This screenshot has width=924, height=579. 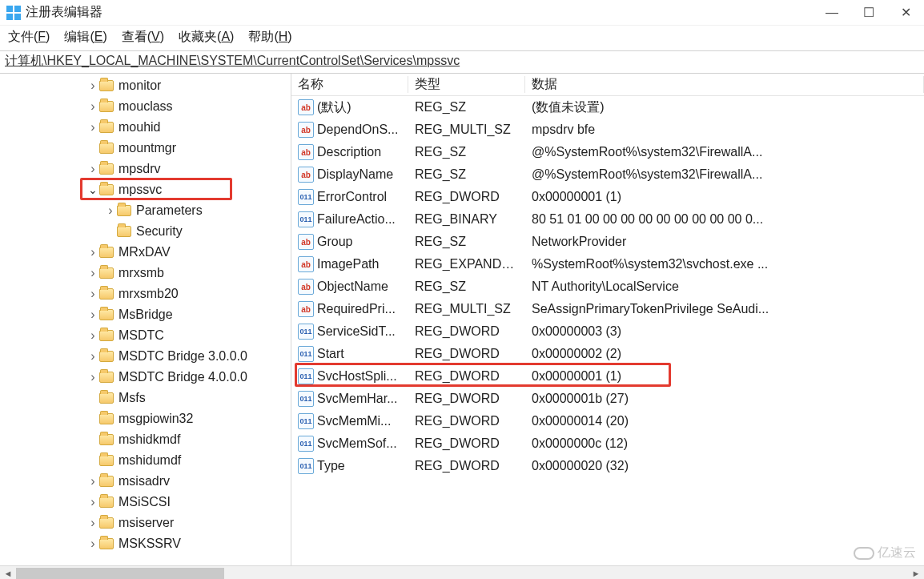 I want to click on tree-item-msfs: Msfs, so click(x=146, y=398).